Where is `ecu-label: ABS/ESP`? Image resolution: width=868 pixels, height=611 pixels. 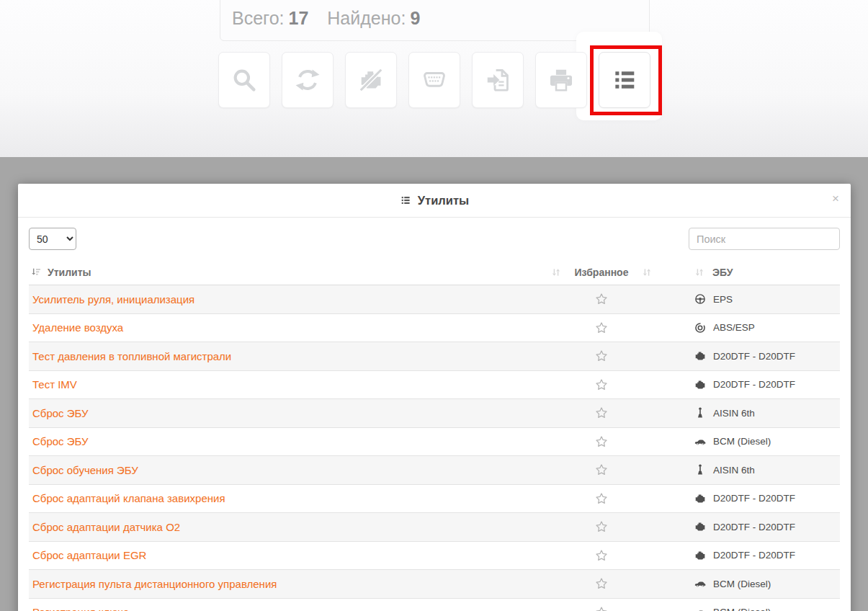 ecu-label: ABS/ESP is located at coordinates (734, 327).